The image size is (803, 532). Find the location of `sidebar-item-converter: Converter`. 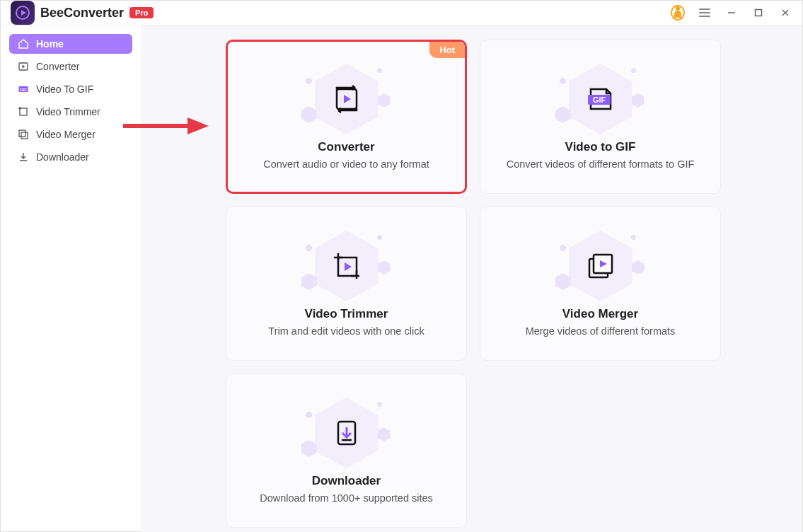

sidebar-item-converter: Converter is located at coordinates (71, 66).